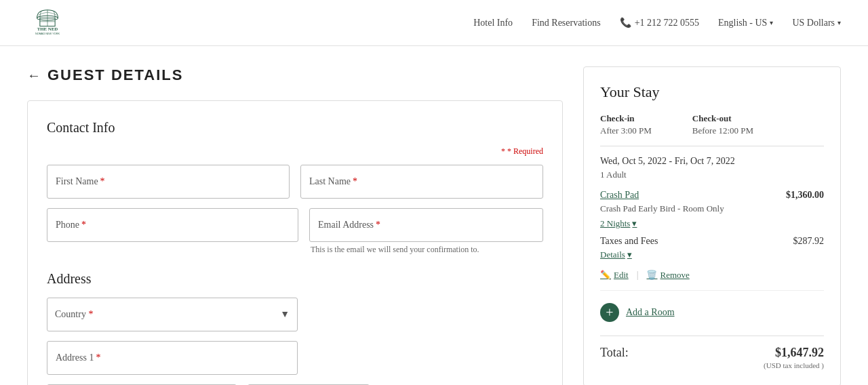 Image resolution: width=868 pixels, height=385 pixels. What do you see at coordinates (723, 119) in the screenshot?
I see `checkout-label: Check-out` at bounding box center [723, 119].